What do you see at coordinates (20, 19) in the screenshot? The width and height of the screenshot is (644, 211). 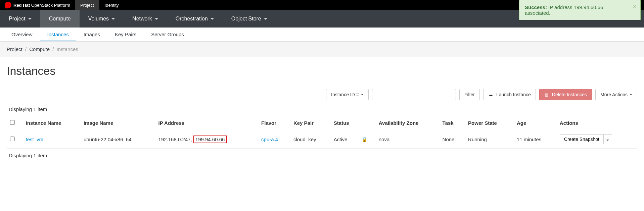 I see `nav-project: Project` at bounding box center [20, 19].